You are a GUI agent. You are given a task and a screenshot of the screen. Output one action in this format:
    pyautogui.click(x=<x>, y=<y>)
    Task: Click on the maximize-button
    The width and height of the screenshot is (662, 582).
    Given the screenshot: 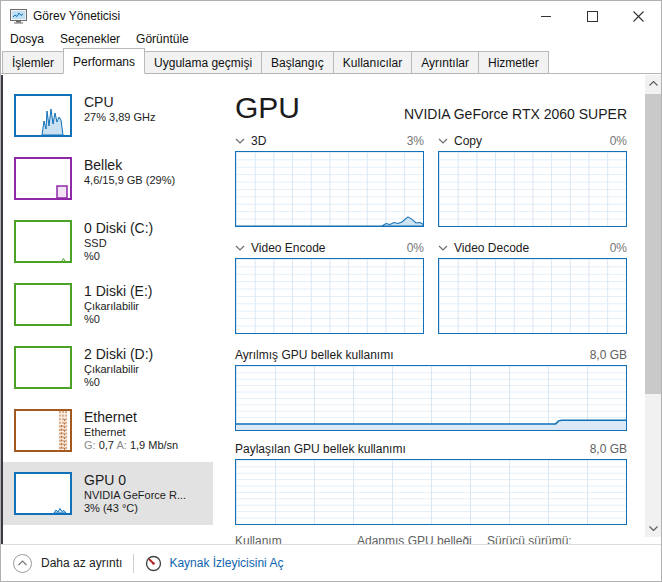 What is the action you would take?
    pyautogui.click(x=592, y=16)
    